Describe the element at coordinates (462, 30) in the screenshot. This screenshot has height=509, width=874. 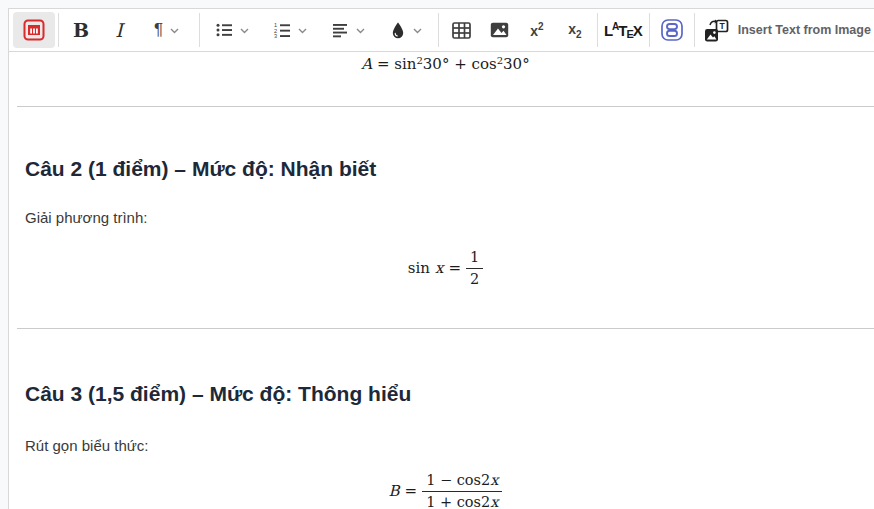
I see `table-icon` at that location.